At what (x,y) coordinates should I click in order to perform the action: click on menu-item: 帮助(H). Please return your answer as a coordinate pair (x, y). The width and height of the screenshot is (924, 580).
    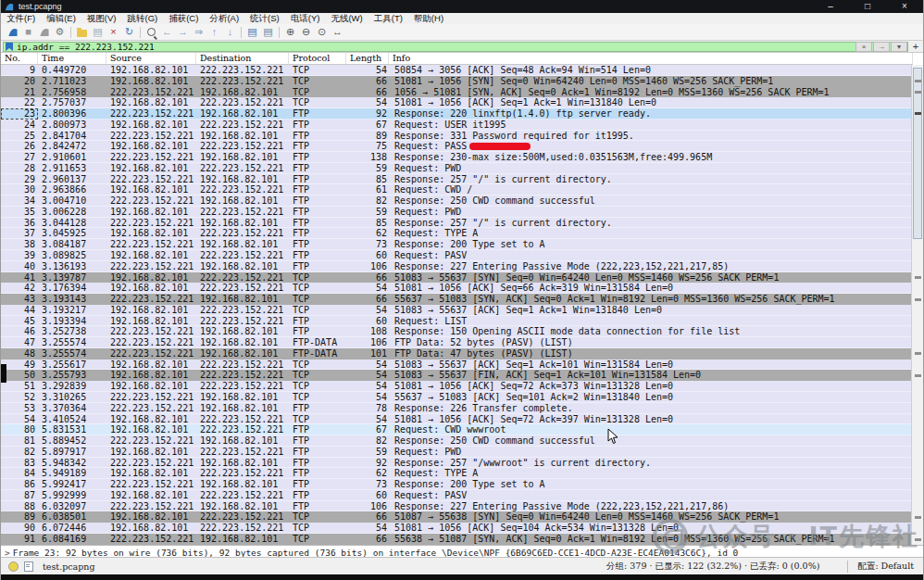
    Looking at the image, I should click on (429, 19).